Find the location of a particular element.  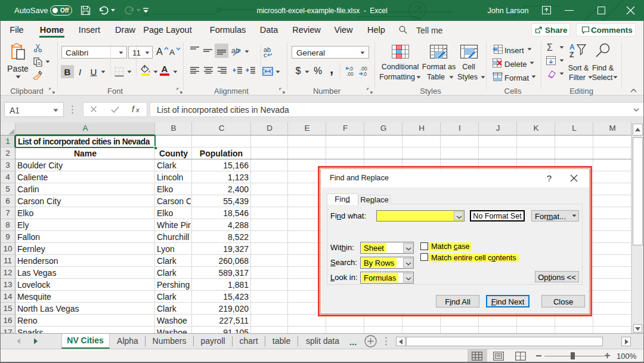

svg-text: Z is located at coordinates (571, 55).